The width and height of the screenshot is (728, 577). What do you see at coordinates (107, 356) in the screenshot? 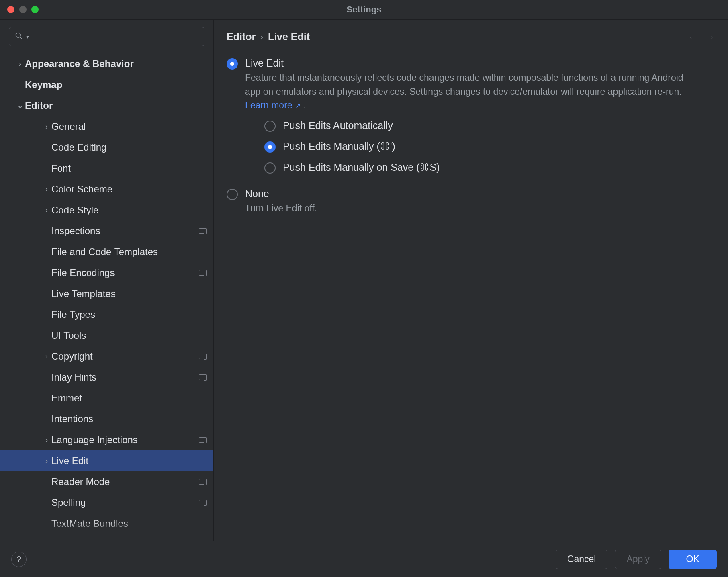
I see `sidebar-item-copyright: ›Copyright` at bounding box center [107, 356].